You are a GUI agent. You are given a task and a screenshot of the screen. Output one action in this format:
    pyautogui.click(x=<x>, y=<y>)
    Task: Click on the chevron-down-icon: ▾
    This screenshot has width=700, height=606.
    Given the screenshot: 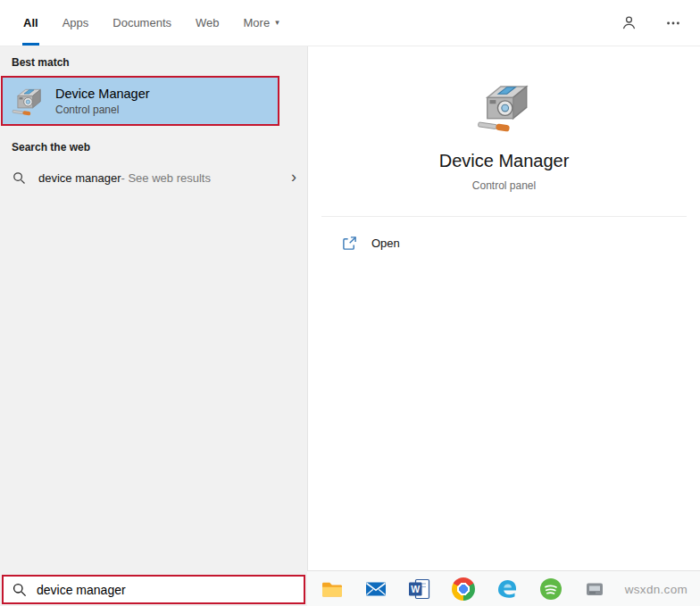 What is the action you would take?
    pyautogui.click(x=277, y=23)
    